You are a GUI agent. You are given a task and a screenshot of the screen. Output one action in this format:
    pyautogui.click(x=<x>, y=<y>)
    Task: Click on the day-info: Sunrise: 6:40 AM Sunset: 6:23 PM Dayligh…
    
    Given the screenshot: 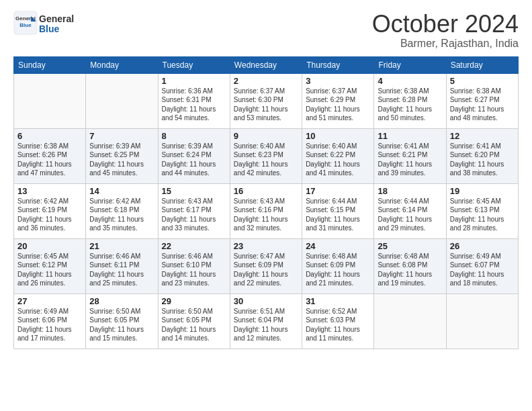 What is the action you would take?
    pyautogui.click(x=266, y=160)
    